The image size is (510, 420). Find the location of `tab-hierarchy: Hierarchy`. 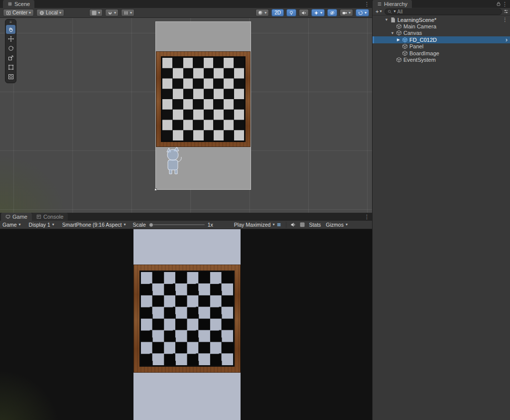

tab-hierarchy: Hierarchy is located at coordinates (392, 4).